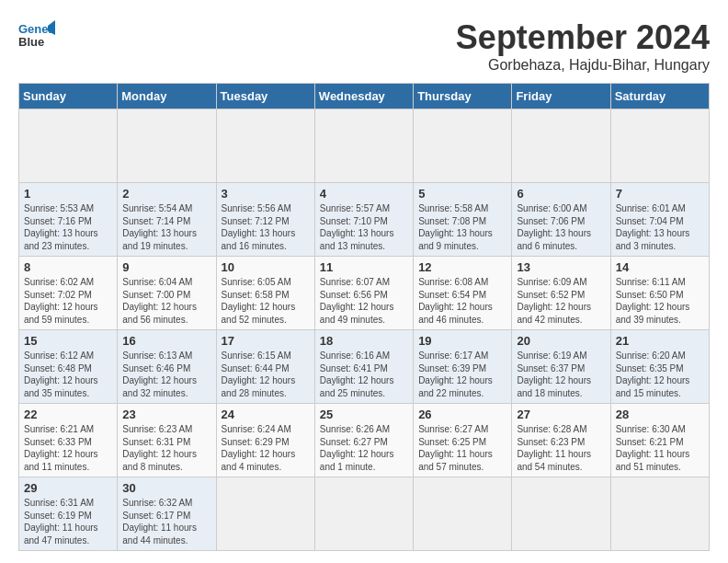 The height and width of the screenshot is (563, 728). I want to click on day-header: Saturday, so click(660, 97).